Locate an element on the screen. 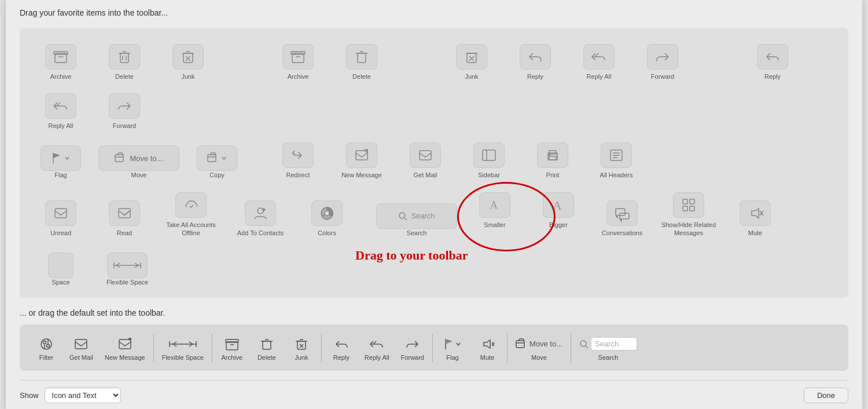 This screenshot has width=868, height=409. item-junk1-label: Junk is located at coordinates (187, 76).